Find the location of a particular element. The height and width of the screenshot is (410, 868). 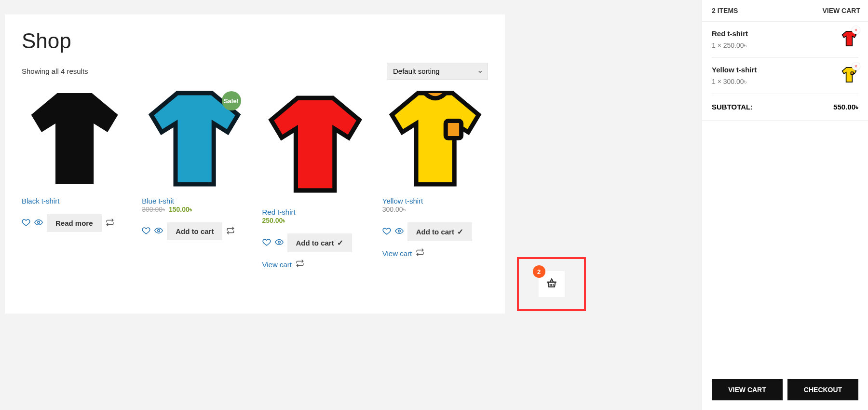

floating-cart-highlight: 2 is located at coordinates (552, 284).